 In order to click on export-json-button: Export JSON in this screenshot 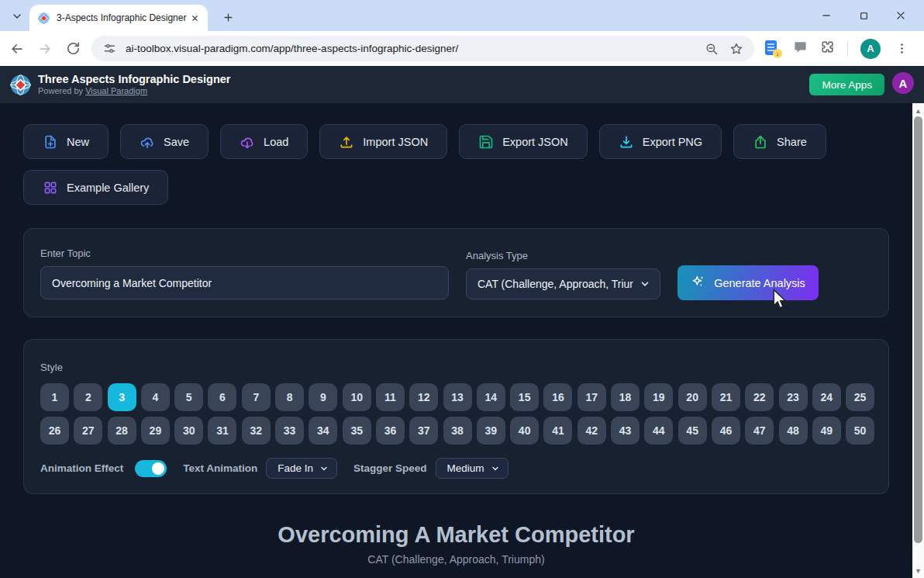, I will do `click(523, 141)`.